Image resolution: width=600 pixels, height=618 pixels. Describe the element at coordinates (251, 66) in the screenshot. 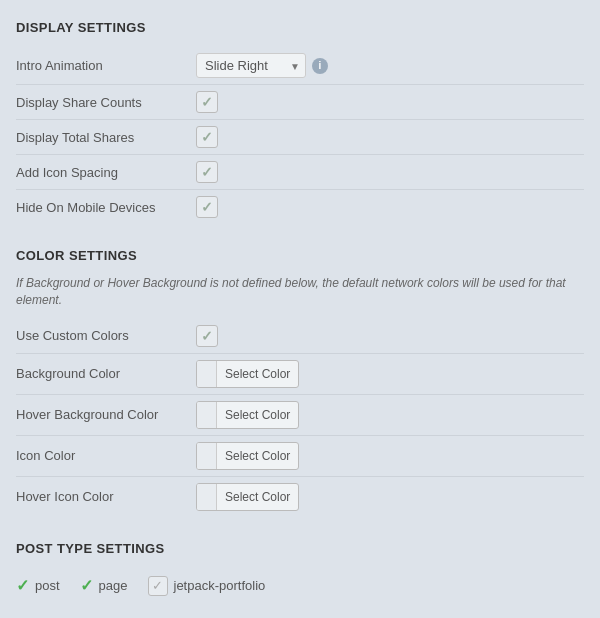

I see `intro-animation-select: Slide Right Slide Left Fade None` at that location.